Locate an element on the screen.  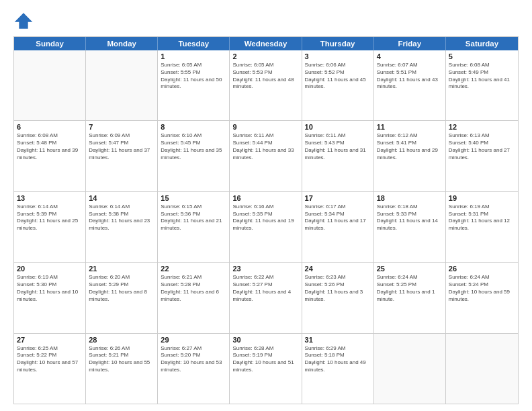
day-number: 1 is located at coordinates (193, 56).